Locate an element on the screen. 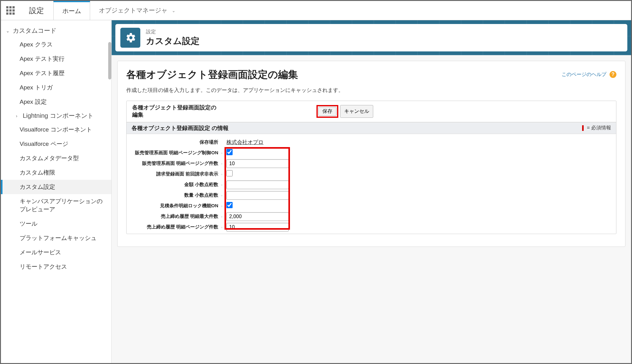  sidebar-item-vf-page: Visualforce ページ is located at coordinates (56, 144).